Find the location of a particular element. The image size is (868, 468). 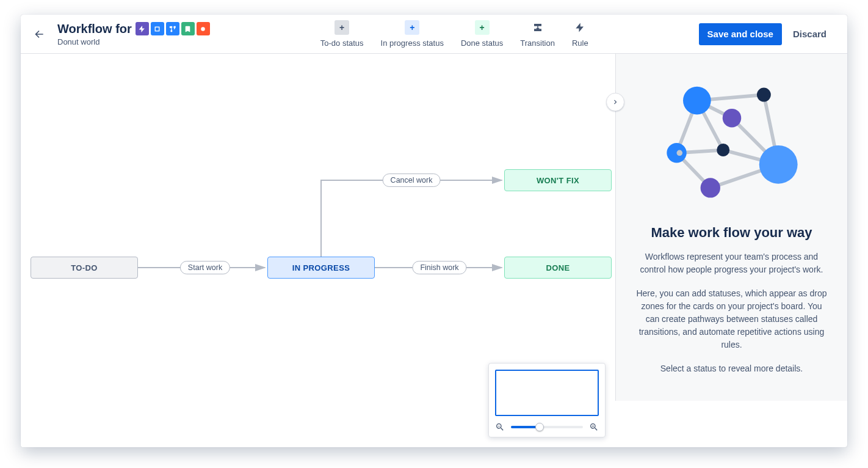

toolbar-item-in-progress-status: +In progress status is located at coordinates (413, 34).